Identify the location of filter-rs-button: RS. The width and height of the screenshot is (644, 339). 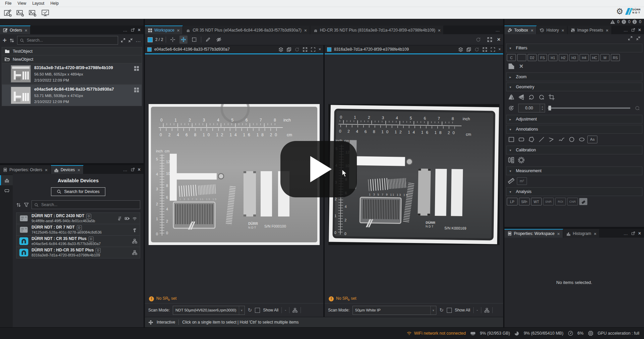
(615, 58).